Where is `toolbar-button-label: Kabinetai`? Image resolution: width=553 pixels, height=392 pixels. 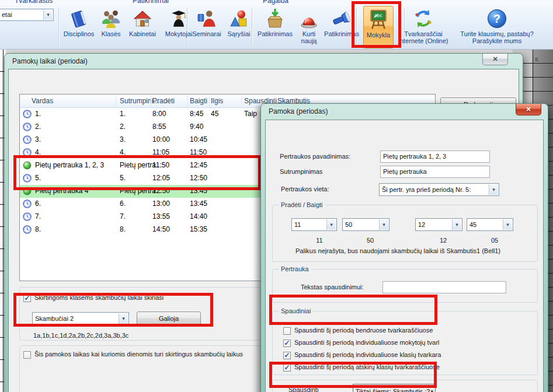 toolbar-button-label: Kabinetai is located at coordinates (142, 34).